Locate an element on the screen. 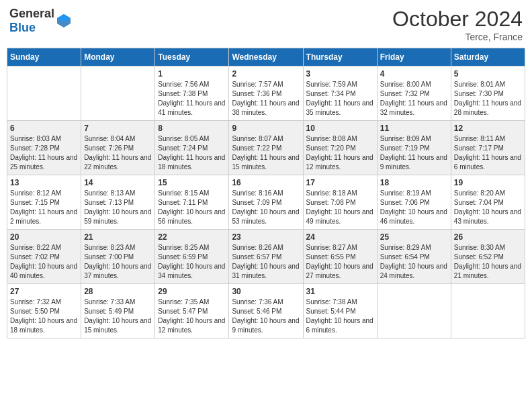  calendar-cell: 3Sunrise: 7:59 AMSunset: 7:34 PMDaylight… is located at coordinates (340, 94).